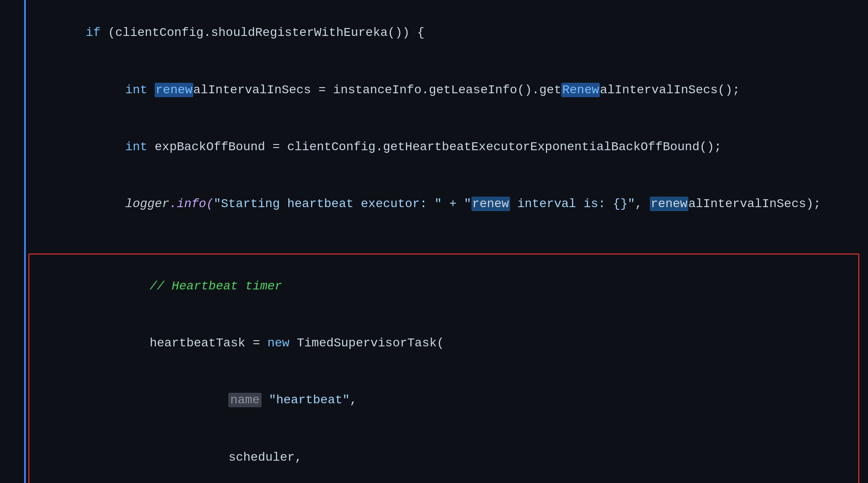 The image size is (868, 483). Describe the element at coordinates (434, 204) in the screenshot. I see `code-line: logger.info("Starting heartbeat executor…` at that location.